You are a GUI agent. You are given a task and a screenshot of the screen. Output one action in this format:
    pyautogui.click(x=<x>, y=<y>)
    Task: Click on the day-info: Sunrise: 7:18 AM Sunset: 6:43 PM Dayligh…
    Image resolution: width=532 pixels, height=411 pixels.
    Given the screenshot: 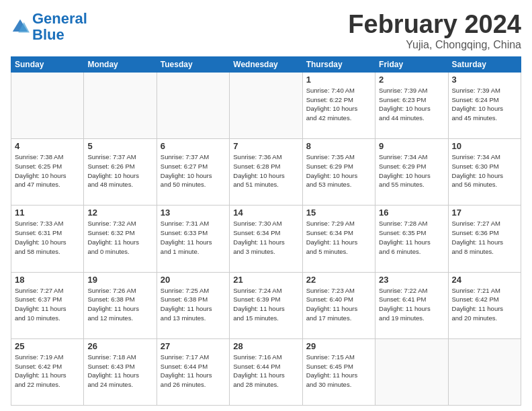 What is the action you would take?
    pyautogui.click(x=120, y=371)
    